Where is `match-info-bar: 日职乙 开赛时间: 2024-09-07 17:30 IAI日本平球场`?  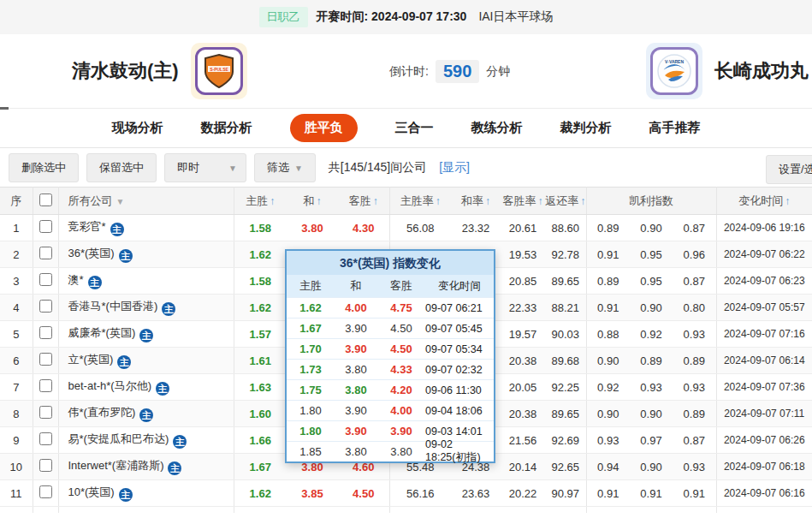
match-info-bar: 日职乙 开赛时间: 2024-09-07 17:30 IAI日本平球场 is located at coordinates (406, 17).